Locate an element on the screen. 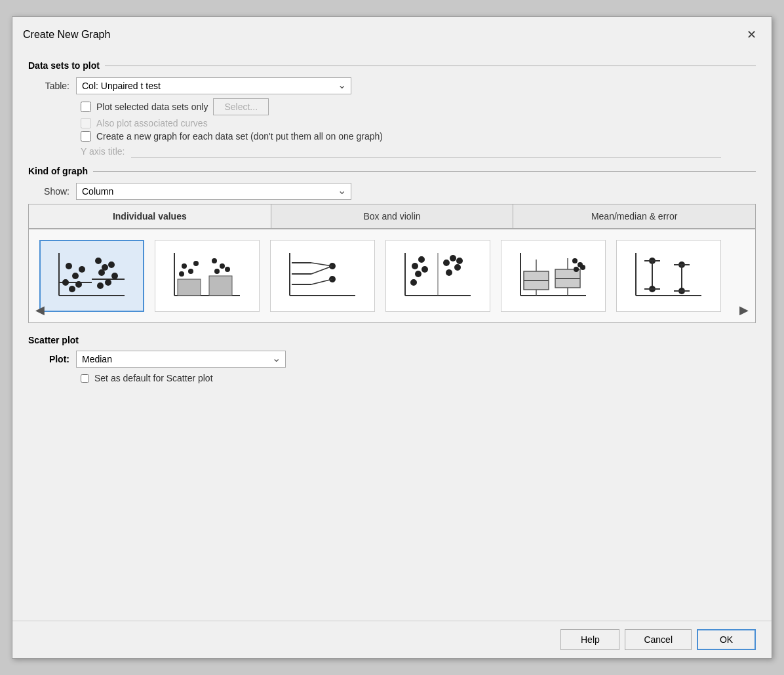 The image size is (784, 675). data-sets-header: Data sets to plot is located at coordinates (392, 66).